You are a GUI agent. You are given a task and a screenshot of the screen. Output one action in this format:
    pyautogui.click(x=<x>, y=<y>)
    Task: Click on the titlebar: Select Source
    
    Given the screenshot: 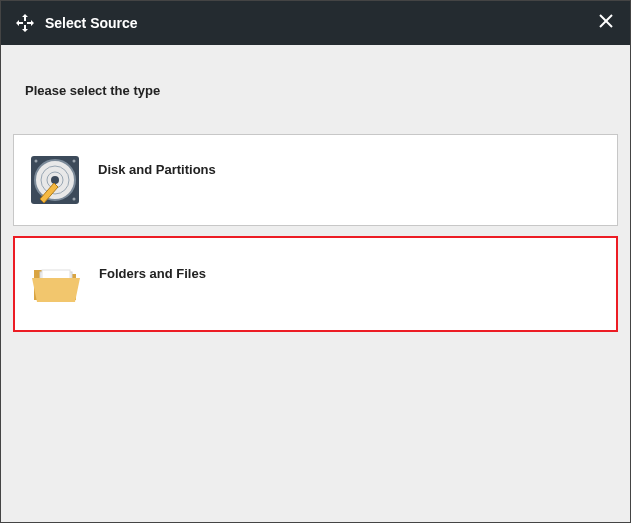 What is the action you would take?
    pyautogui.click(x=316, y=23)
    